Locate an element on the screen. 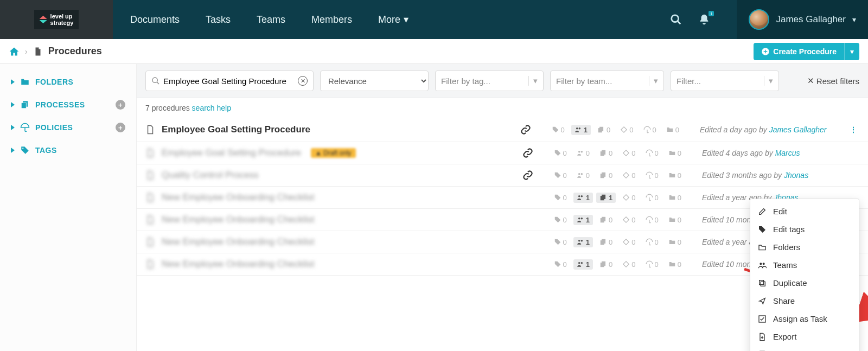 This screenshot has height=351, width=868. ctx-assign-task: Assign as Task is located at coordinates (805, 319).